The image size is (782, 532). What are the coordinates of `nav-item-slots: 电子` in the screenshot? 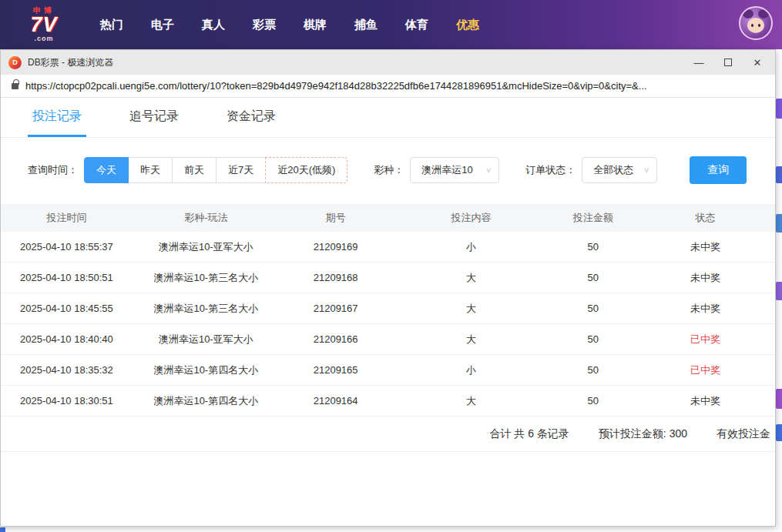 It's located at (163, 25).